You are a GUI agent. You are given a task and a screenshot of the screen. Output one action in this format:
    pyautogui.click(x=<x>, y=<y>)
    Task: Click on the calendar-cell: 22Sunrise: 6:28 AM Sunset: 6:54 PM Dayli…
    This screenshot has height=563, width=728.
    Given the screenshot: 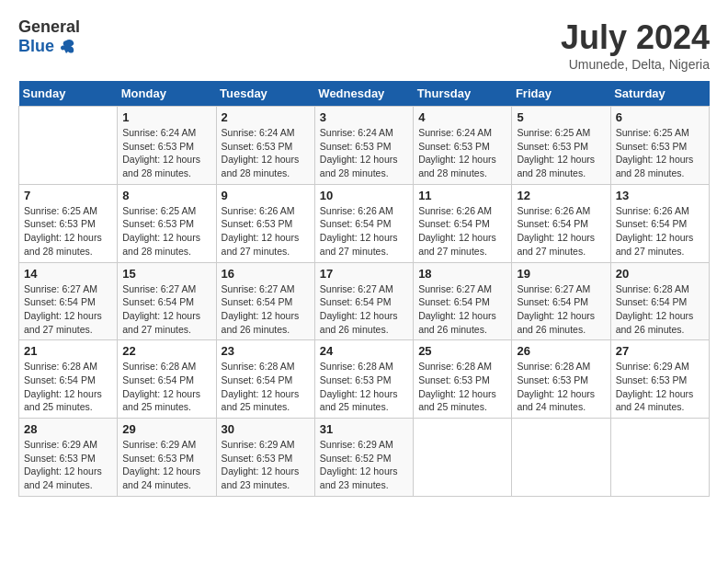 What is the action you would take?
    pyautogui.click(x=167, y=379)
    